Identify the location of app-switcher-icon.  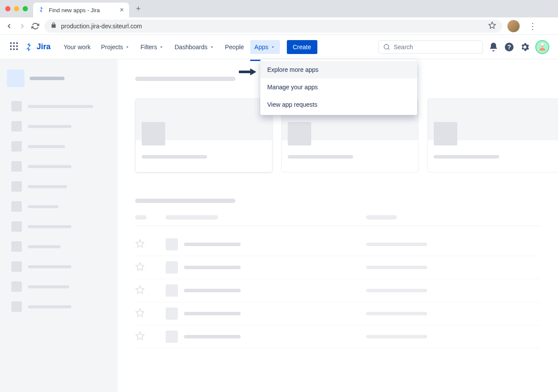
(14, 47).